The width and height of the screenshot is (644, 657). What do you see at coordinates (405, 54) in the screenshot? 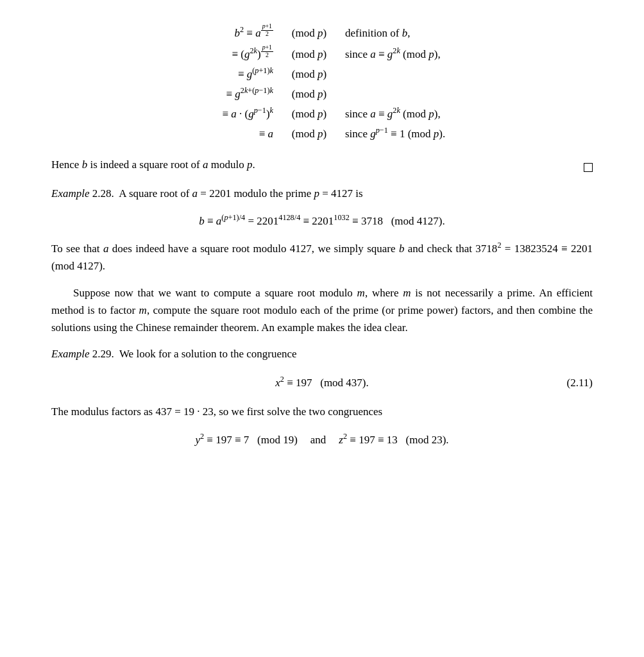
I see `proof-reason-2: since a ≡ g2k (mod p),` at bounding box center [405, 54].